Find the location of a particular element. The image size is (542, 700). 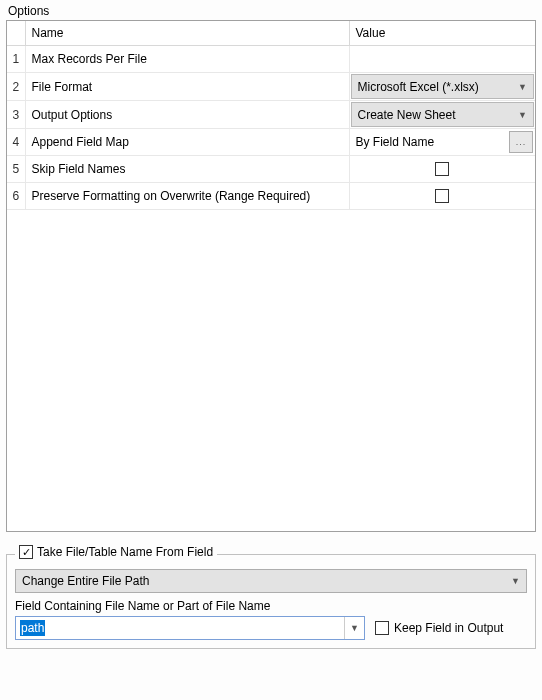

options-title: Options is located at coordinates (271, 11).